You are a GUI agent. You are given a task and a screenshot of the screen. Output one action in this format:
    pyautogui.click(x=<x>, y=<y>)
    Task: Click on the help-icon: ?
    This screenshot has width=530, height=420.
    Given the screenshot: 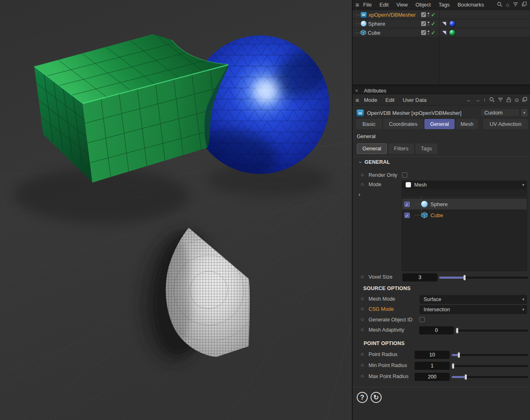 What is the action you would take?
    pyautogui.click(x=362, y=398)
    